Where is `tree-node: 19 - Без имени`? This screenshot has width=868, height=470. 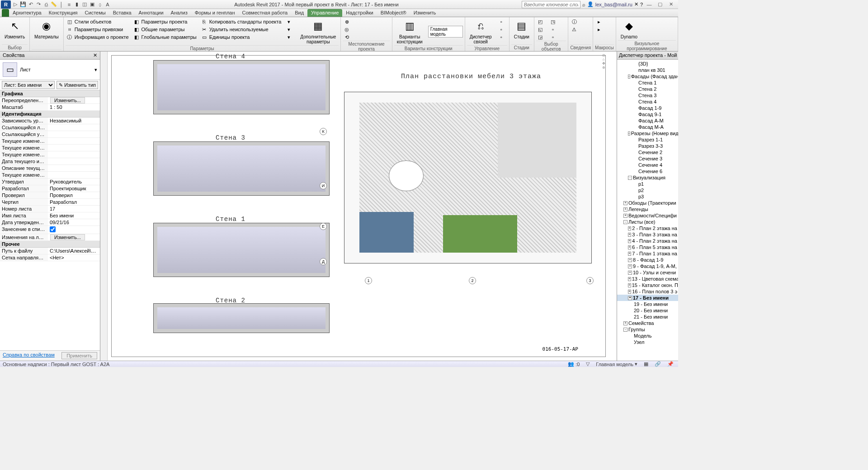 tree-node: 19 - Без имени is located at coordinates (647, 304).